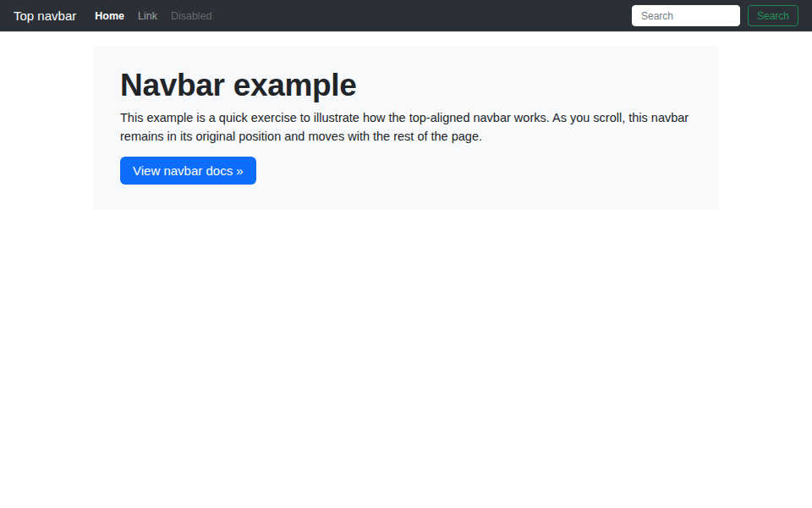  Describe the element at coordinates (773, 15) in the screenshot. I see `search-button: Search` at that location.